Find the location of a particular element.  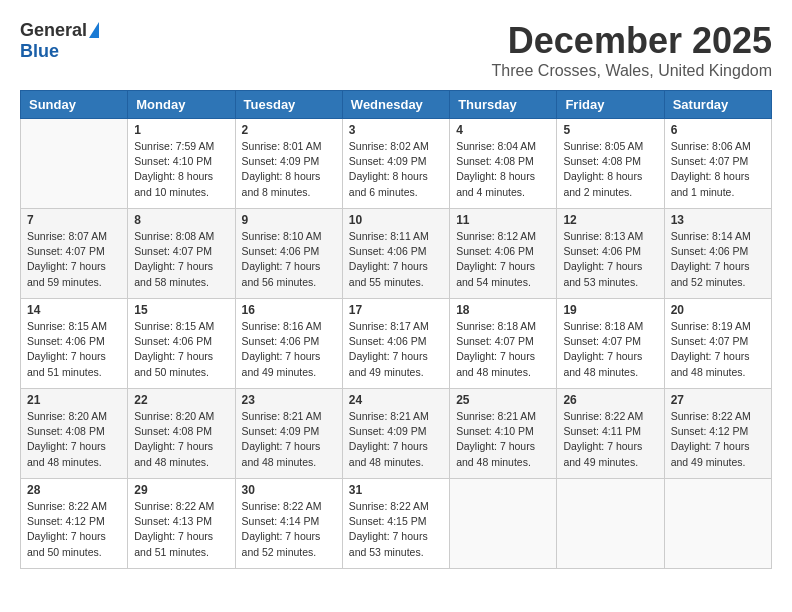

day-number: 8 is located at coordinates (181, 220).